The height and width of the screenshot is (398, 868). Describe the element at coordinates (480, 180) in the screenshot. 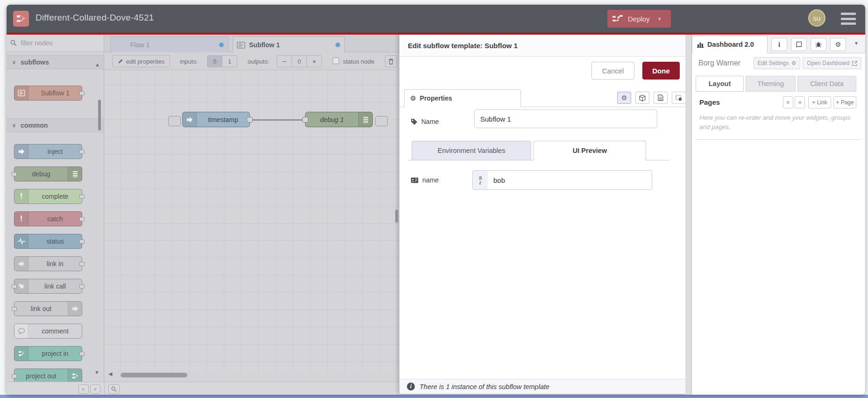

I see `type-select-button: az` at that location.